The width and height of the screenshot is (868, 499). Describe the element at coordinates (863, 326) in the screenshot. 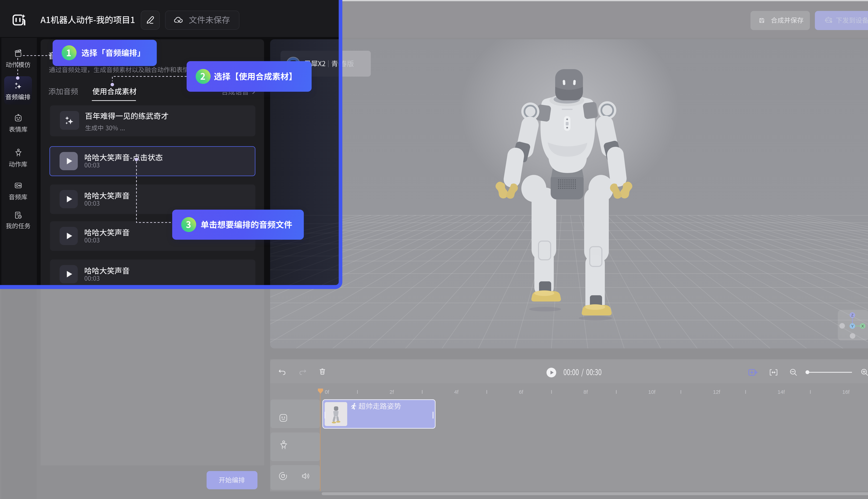

I see `svg-text: X` at that location.